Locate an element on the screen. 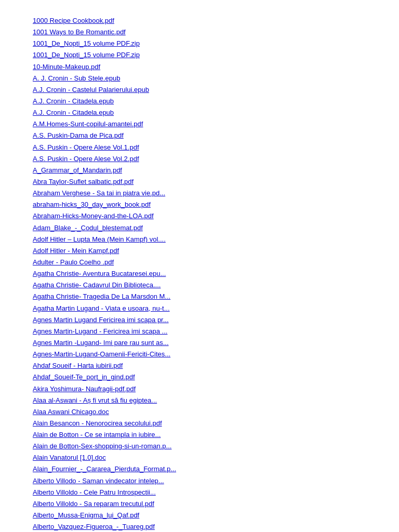  file-link: Ahdaf_Soueif-Te_port_in_gind.pdf is located at coordinates (209, 377).